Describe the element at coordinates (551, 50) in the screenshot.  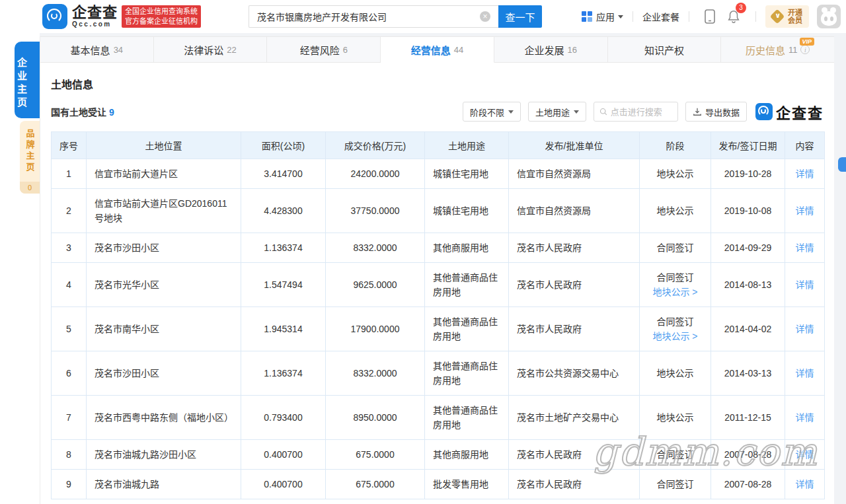
I see `tab-5: 企业发展16` at that location.